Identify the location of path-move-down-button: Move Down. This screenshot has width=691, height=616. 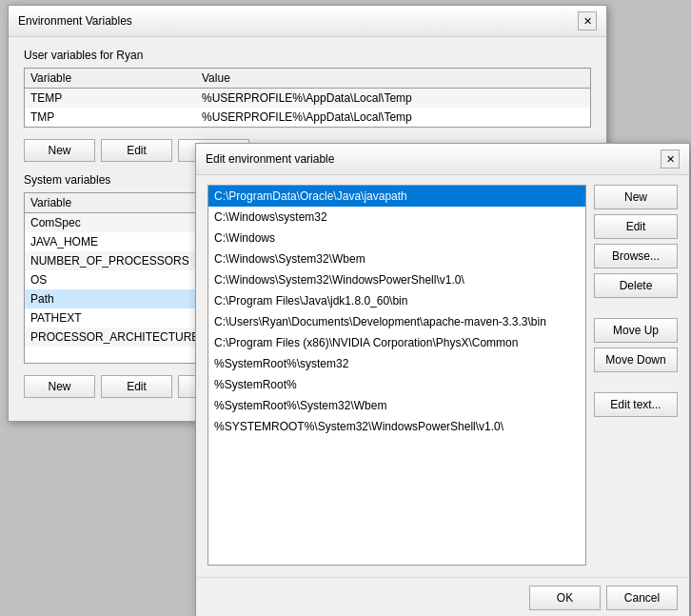
(636, 360).